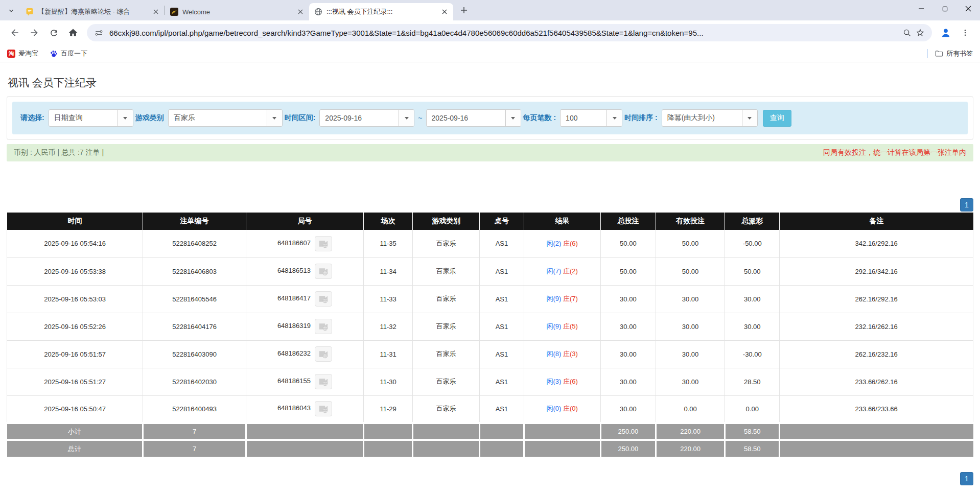 Image resolution: width=980 pixels, height=493 pixels. I want to click on valid-bet-cell: 50.00, so click(690, 271).